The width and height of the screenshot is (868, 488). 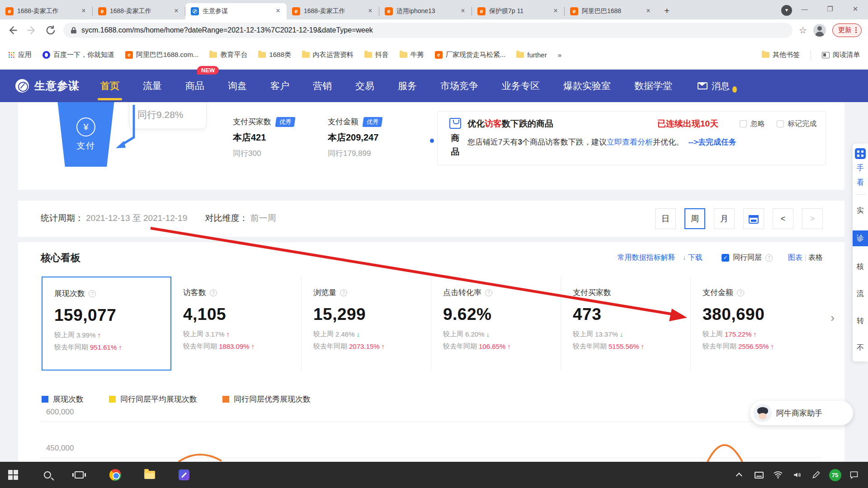 What do you see at coordinates (162, 55) in the screenshot?
I see `bookmark-alibaba: e阿里巴巴1688.com...` at bounding box center [162, 55].